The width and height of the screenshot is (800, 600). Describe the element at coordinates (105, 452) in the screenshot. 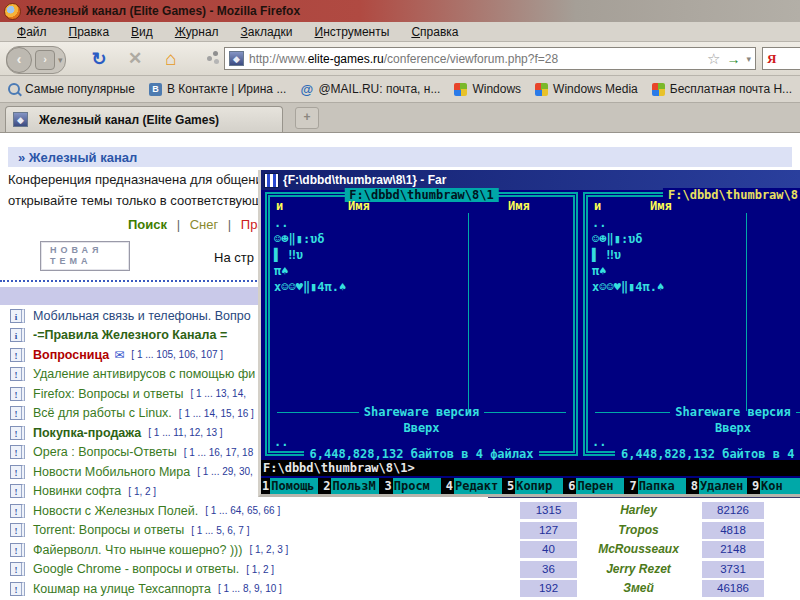

I see `topic-title-link: Opera : Вопросы-Ответы` at that location.